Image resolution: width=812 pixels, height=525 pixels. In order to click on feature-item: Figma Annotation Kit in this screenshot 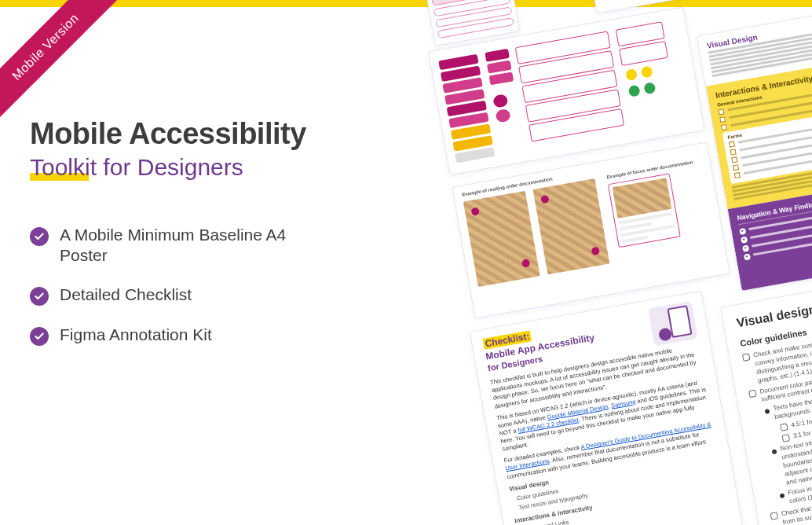, I will do `click(195, 335)`.